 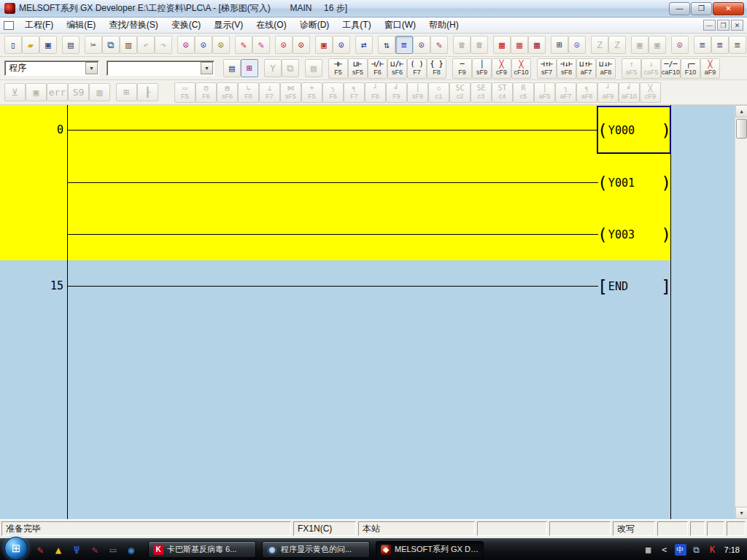 What do you see at coordinates (547, 69) in the screenshot?
I see `rising-pulse-button: ⊣↑⊢sF7` at bounding box center [547, 69].